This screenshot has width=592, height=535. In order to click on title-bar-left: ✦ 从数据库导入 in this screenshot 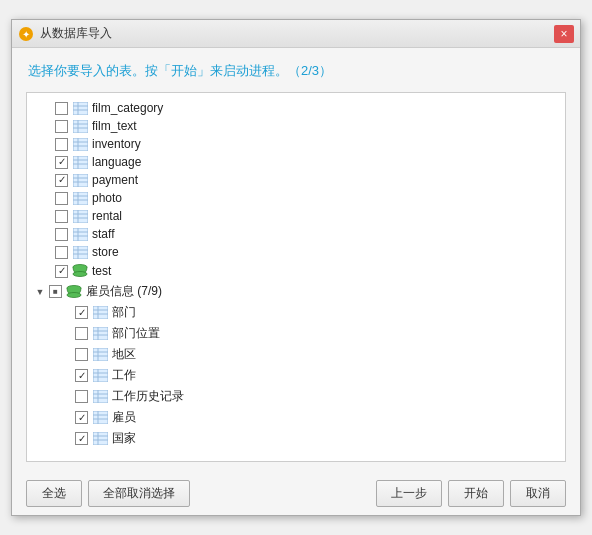, I will do `click(65, 34)`.